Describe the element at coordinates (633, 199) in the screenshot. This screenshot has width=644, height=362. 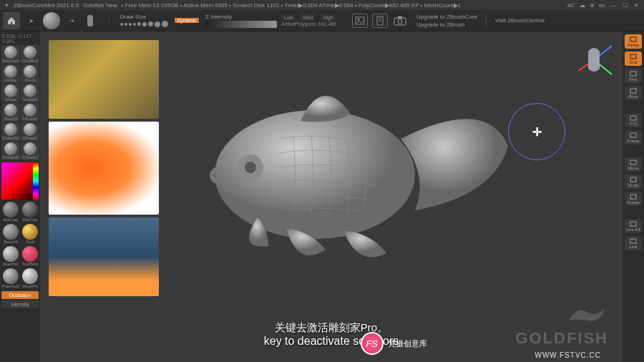
I see `right-rotate-button: Rotate` at that location.